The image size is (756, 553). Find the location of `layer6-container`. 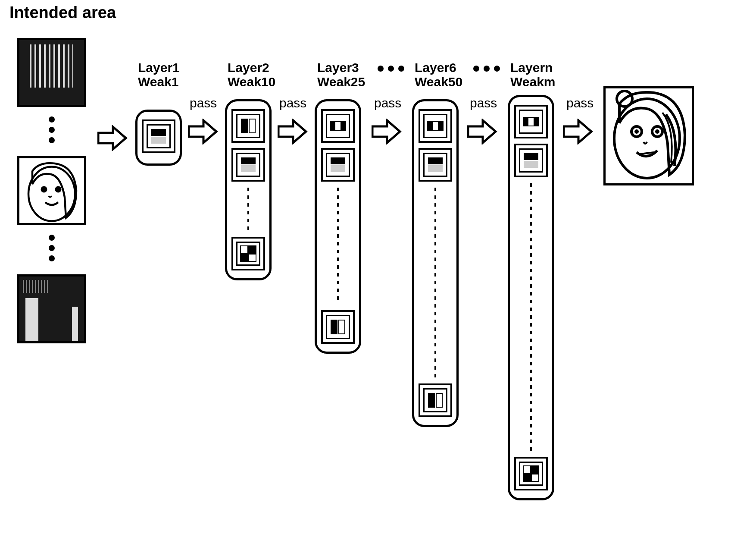

layer6-container is located at coordinates (435, 263).